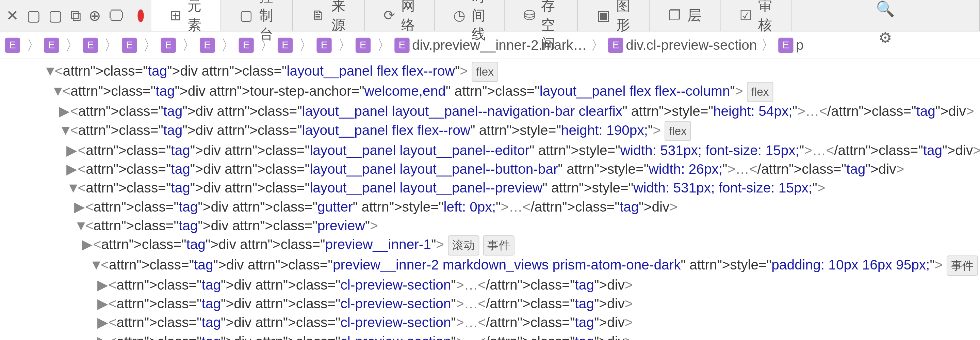 This screenshot has width=980, height=340. I want to click on panel-left-icon: ▢, so click(33, 15).